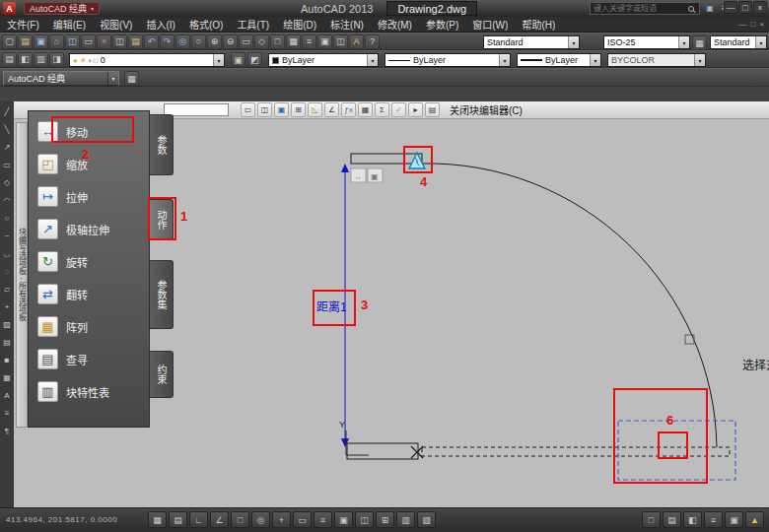  What do you see at coordinates (89, 262) in the screenshot?
I see `palette-item: ↻ 旋转` at bounding box center [89, 262].